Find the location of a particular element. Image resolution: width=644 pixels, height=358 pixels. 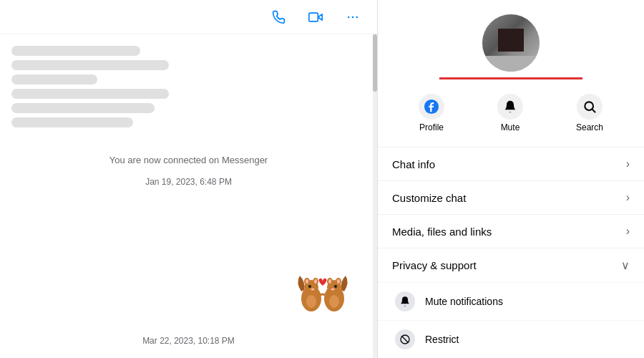

squirrel-sticker-svg is located at coordinates (323, 290).